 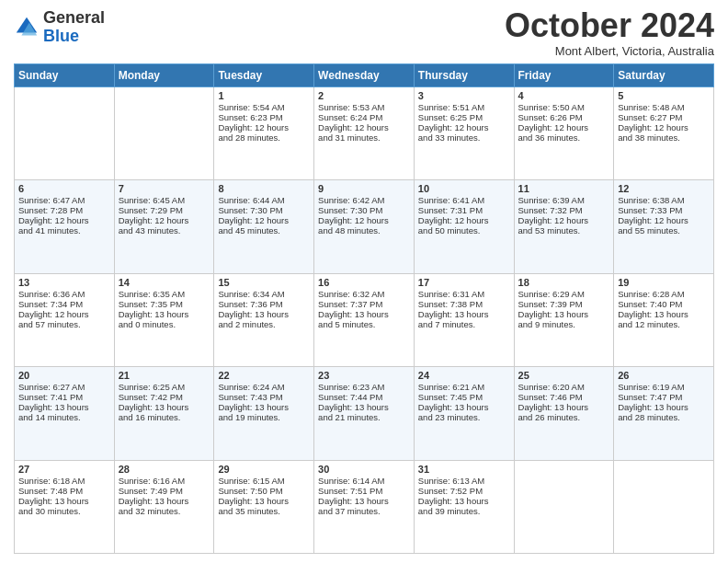 I want to click on day-number: 7, so click(x=165, y=189).